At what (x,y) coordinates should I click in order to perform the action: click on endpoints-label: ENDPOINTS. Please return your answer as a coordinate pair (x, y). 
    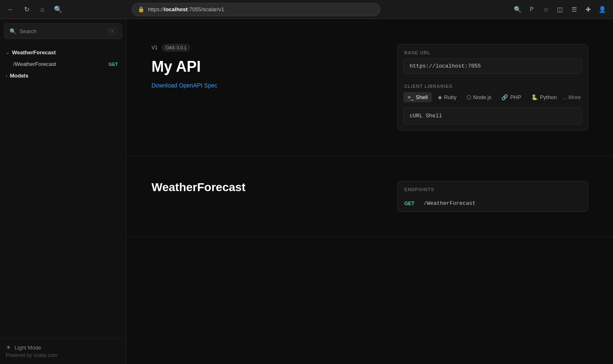
    Looking at the image, I should click on (493, 188).